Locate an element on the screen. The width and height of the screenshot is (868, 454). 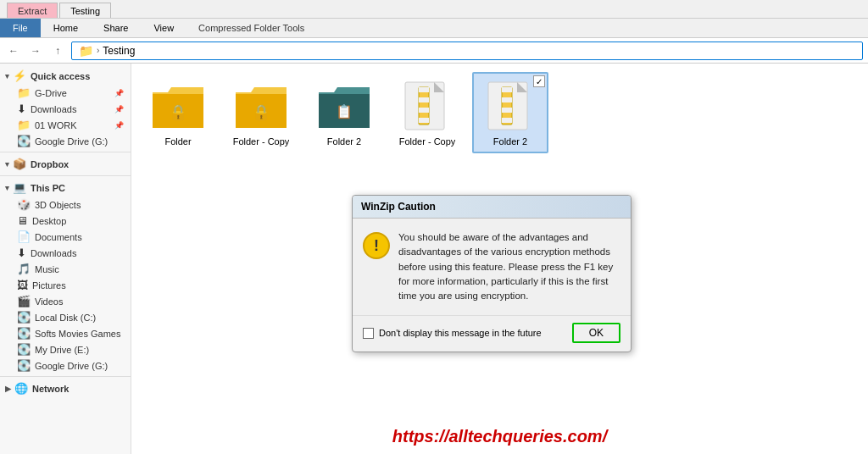
sidebar-item-googledrive-qa-label: Google Drive (G:) is located at coordinates (71, 141).